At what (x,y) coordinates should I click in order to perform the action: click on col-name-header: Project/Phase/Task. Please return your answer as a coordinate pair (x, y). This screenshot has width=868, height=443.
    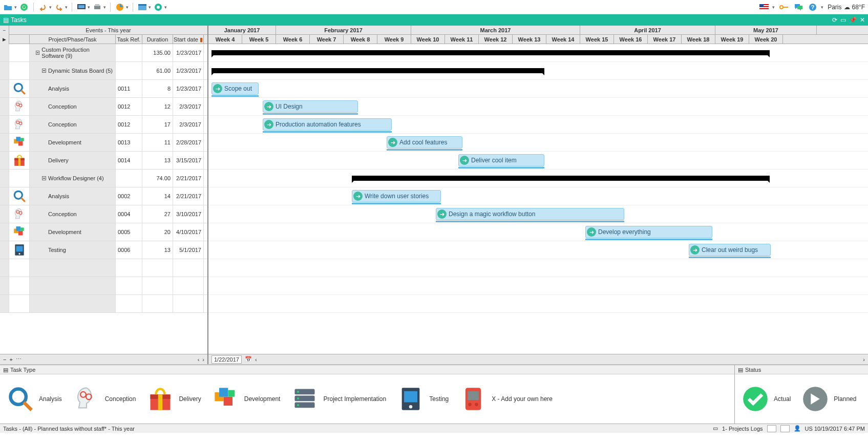
    Looking at the image, I should click on (73, 39).